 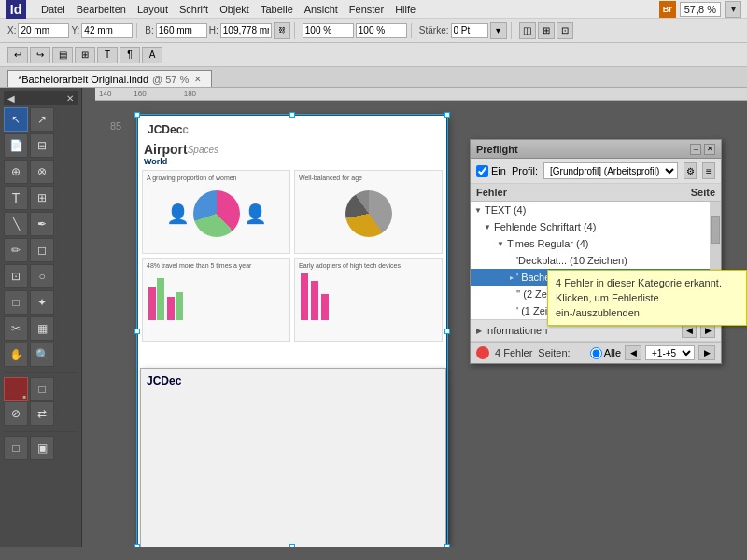 I want to click on scale-y-input, so click(x=381, y=31).